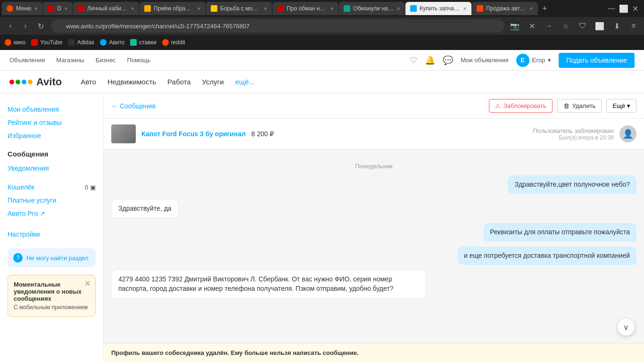 Image resolution: width=644 pixels, height=362 pixels. I want to click on minimize-icon: —, so click(611, 8).